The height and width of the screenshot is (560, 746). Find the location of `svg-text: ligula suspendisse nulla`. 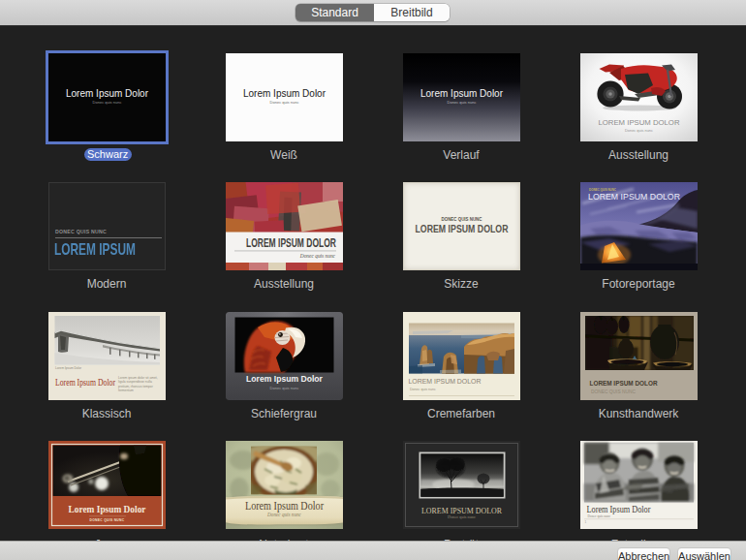

svg-text: ligula suspendisse nulla is located at coordinates (136, 382).